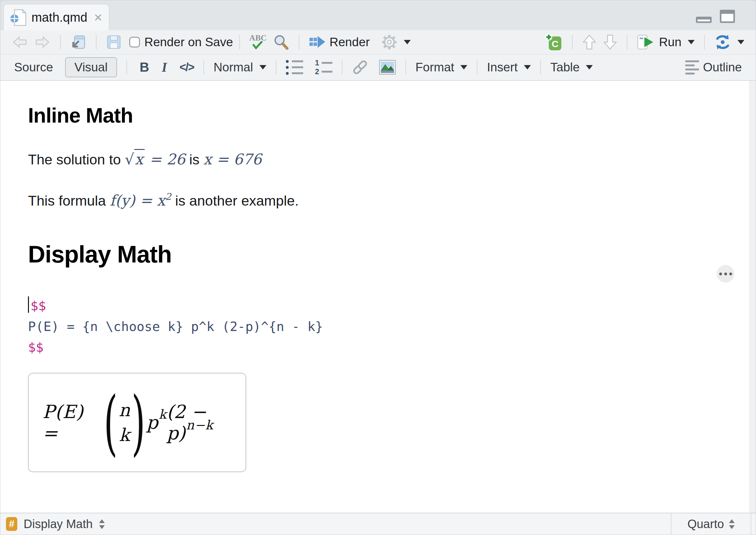 This screenshot has height=535, width=756. I want to click on insert-menu: Insert, so click(509, 67).